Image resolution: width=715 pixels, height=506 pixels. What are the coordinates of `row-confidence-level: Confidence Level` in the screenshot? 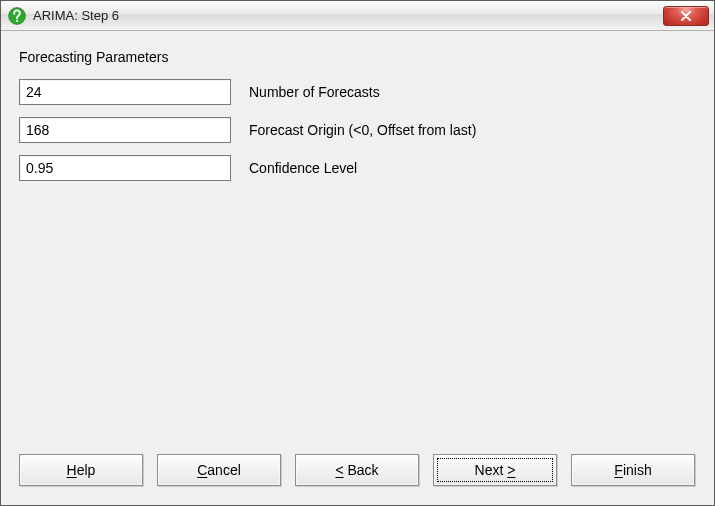 It's located at (358, 168).